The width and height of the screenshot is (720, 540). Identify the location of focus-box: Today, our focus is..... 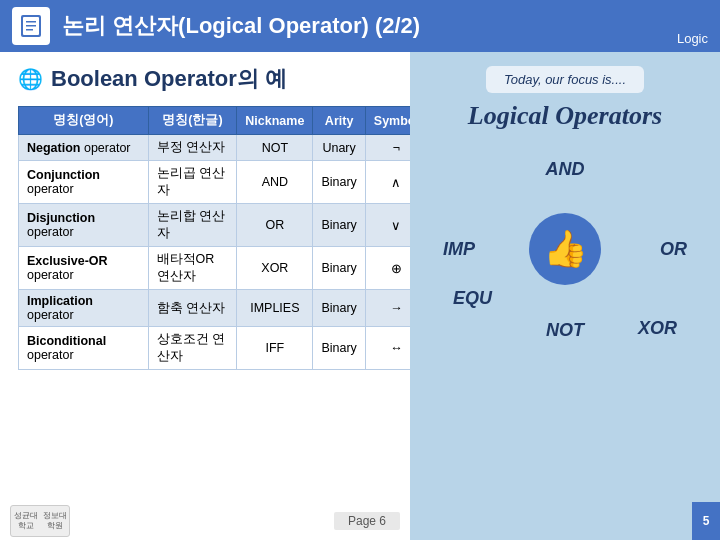
(565, 80).